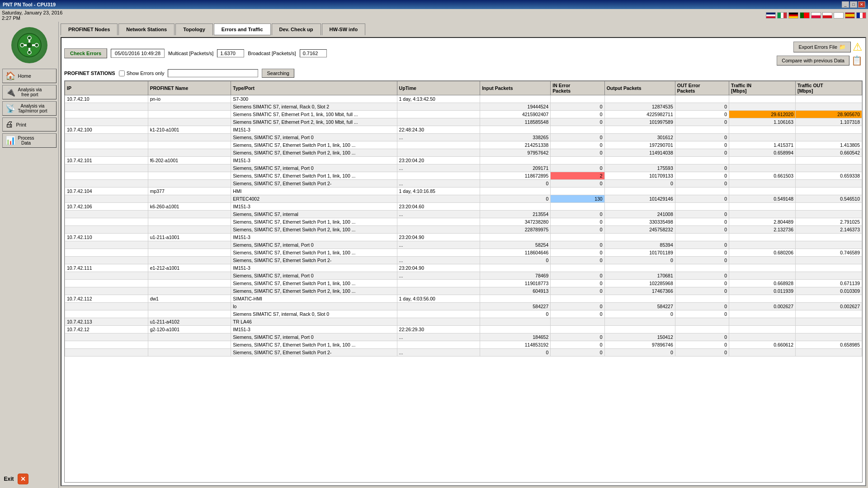 This screenshot has width=868, height=488. What do you see at coordinates (29, 125) in the screenshot?
I see `print-button: 🖨 Print` at bounding box center [29, 125].